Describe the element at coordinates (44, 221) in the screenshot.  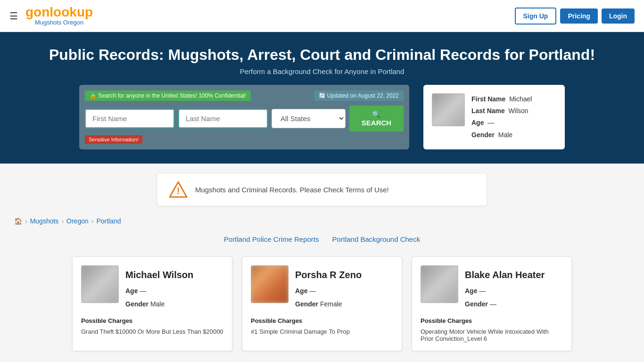
I see `breadcrumb-mugshots-link: Mugshots` at that location.